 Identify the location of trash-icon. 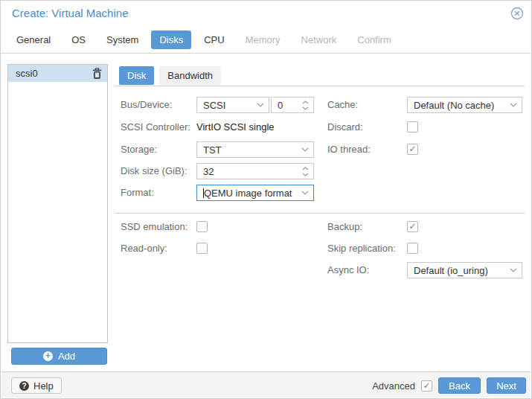
(97, 73).